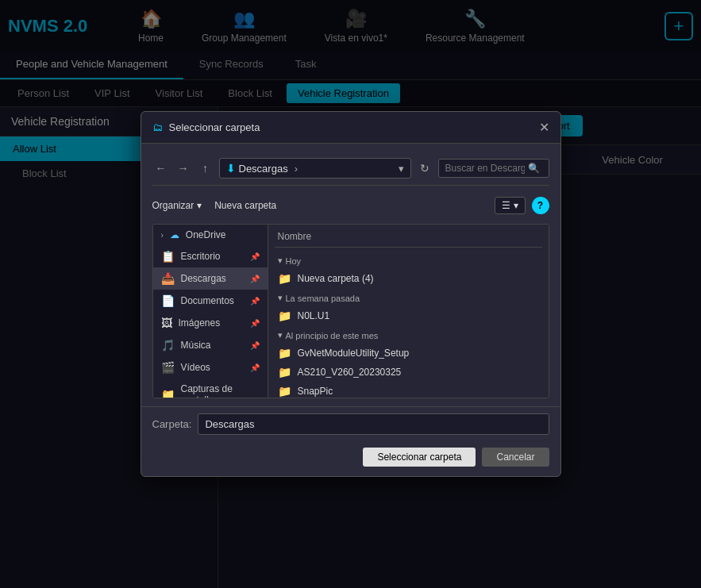  Describe the element at coordinates (211, 311) in the screenshot. I see `file-left-panel: › ☁ OneDrive 📋 Escritorio 📌 📥 Descargas …` at that location.